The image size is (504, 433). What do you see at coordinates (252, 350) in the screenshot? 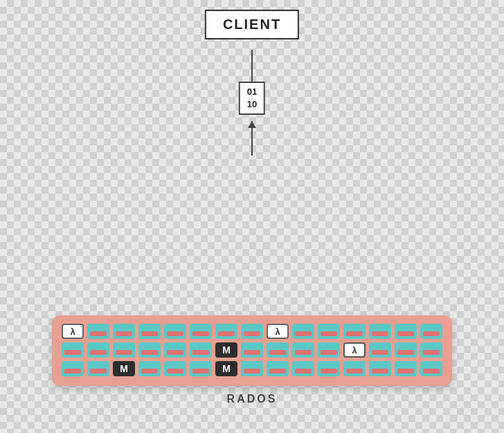
I see `keyboard-row-2: M λ` at bounding box center [252, 350].